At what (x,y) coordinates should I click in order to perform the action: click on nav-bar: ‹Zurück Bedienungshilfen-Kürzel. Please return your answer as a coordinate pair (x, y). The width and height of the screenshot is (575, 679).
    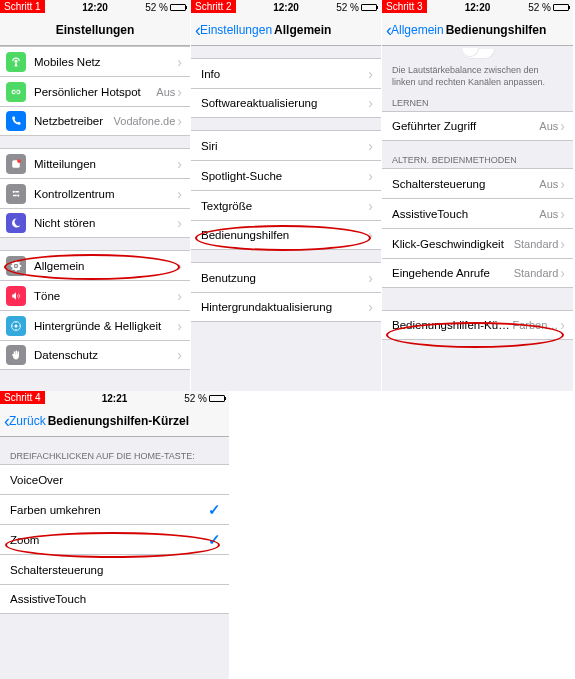
    Looking at the image, I should click on (114, 421).